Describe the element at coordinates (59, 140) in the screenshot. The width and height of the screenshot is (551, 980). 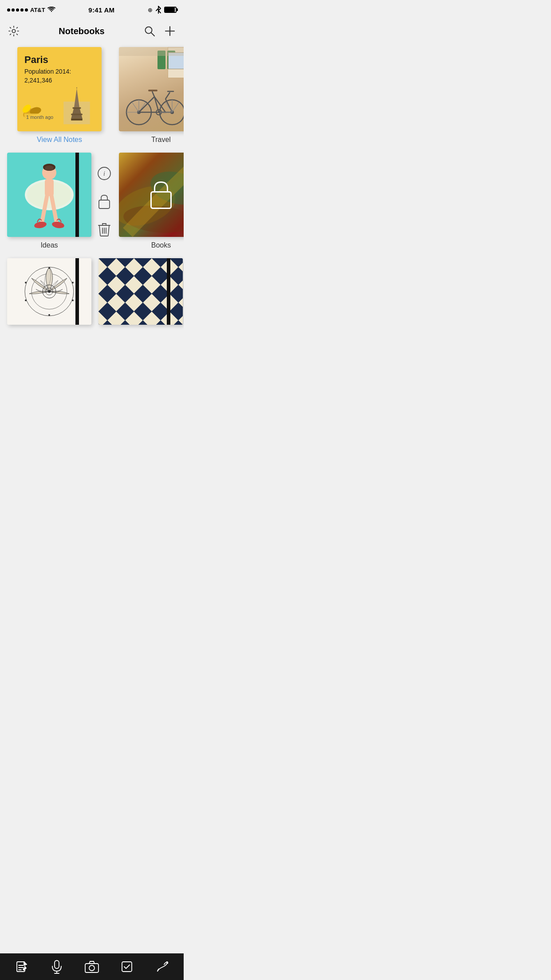
I see `view-all-notes-label: View All Notes` at that location.